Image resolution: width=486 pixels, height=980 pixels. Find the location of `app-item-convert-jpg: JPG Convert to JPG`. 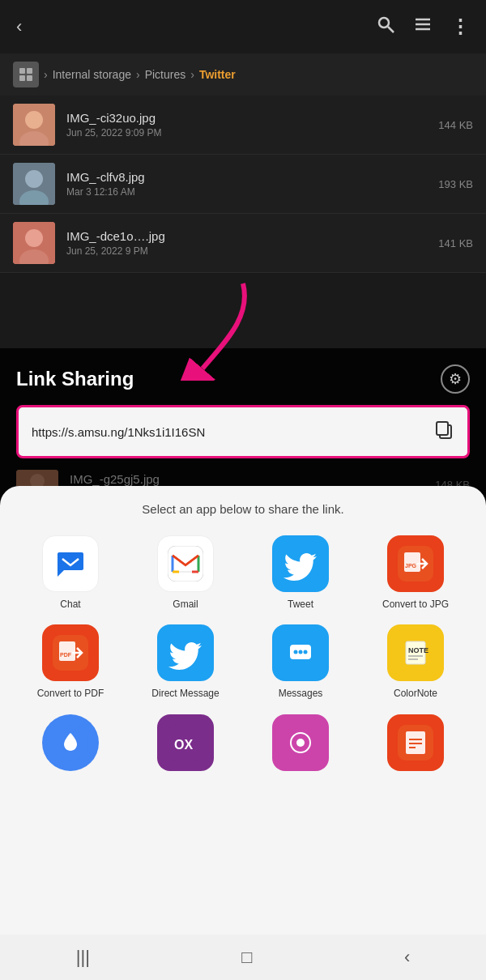

app-item-convert-jpg: JPG Convert to JPG is located at coordinates (416, 573).